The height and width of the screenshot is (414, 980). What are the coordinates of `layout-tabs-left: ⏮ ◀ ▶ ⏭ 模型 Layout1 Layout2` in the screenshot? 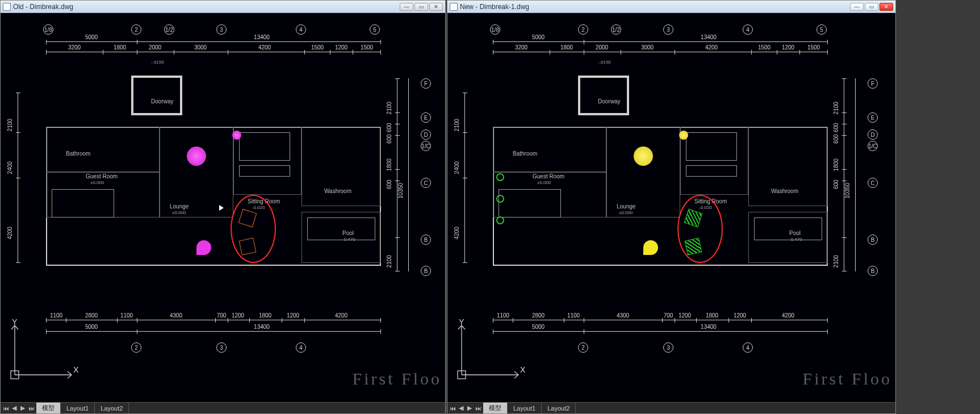 It's located at (223, 408).